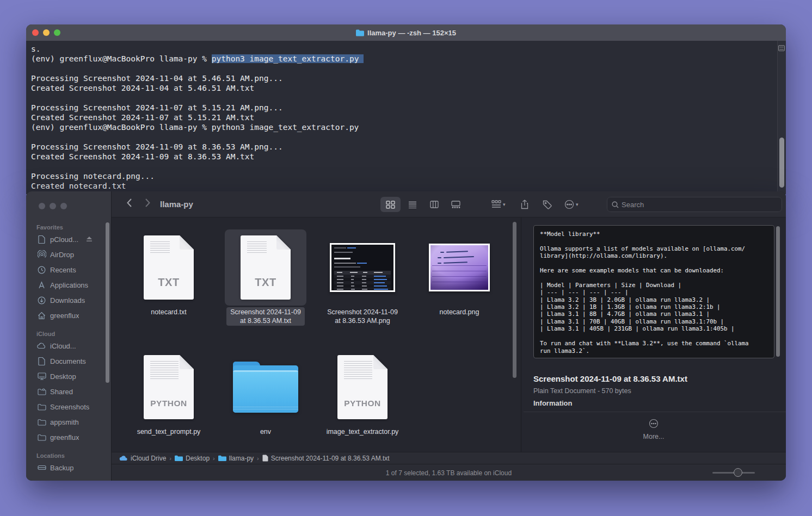 This screenshot has width=812, height=516. I want to click on forward-button, so click(148, 204).